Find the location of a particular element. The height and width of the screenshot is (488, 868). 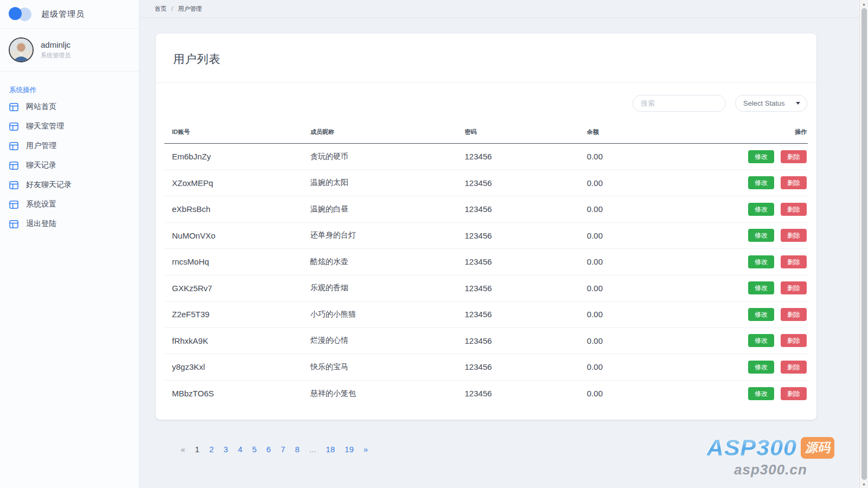

breadcrumb: 首页 / 用户管理 is located at coordinates (503, 9).